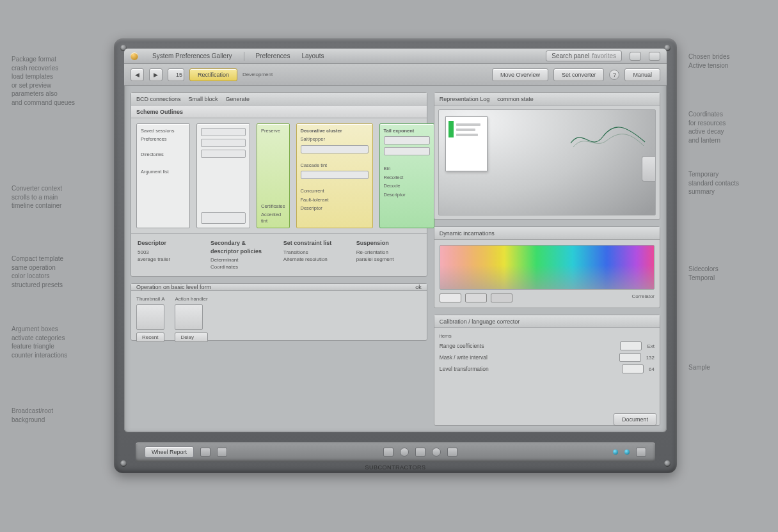 This screenshot has width=778, height=532. Describe the element at coordinates (150, 317) in the screenshot. I see `thumb-a` at that location.